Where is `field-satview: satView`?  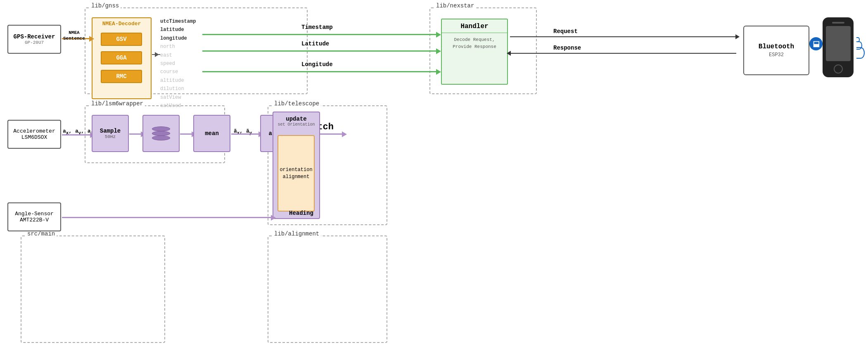
field-satview: satView is located at coordinates (178, 98).